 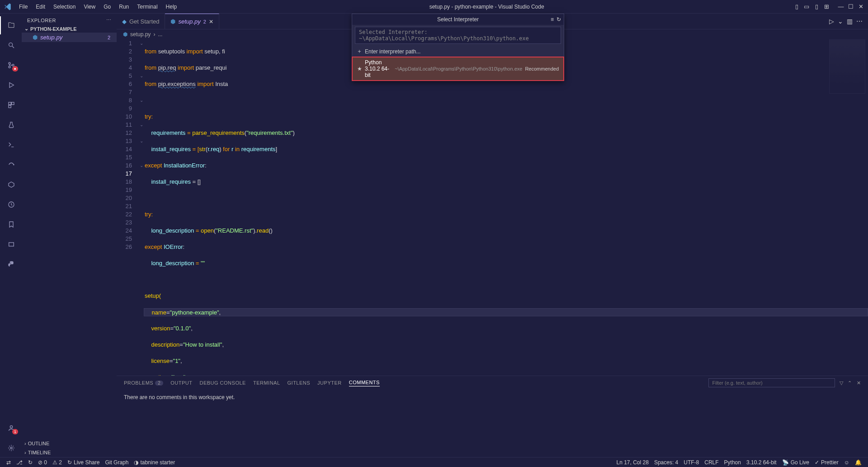 I want to click on panel-tab-jupyter: JUPYTER, so click(x=330, y=383).